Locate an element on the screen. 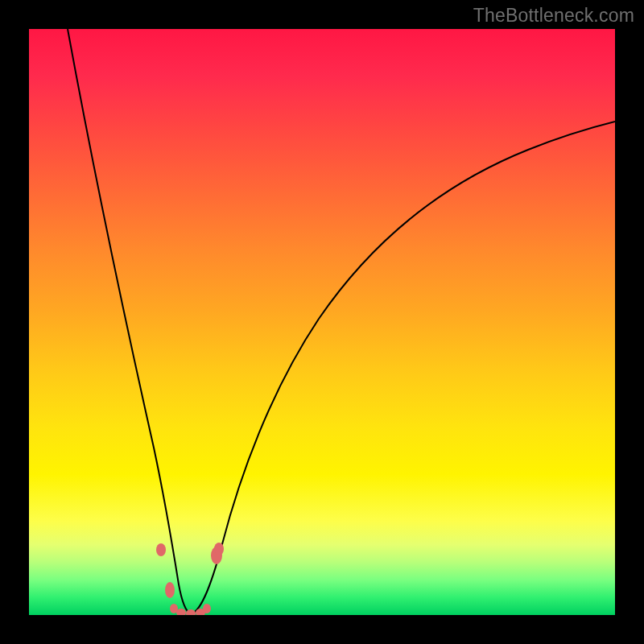 The height and width of the screenshot is (644, 644). watermark-text: TheBottleneck.com is located at coordinates (554, 16).